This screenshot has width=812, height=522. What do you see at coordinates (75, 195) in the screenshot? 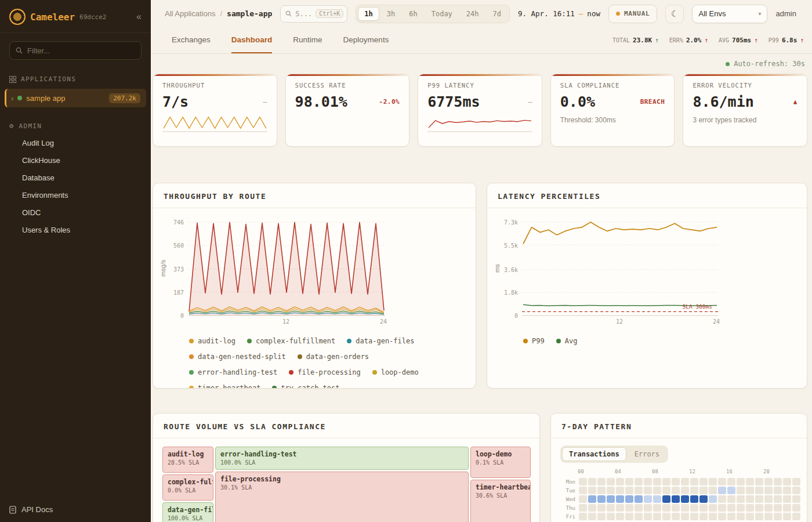
I see `sidebar-item-environments: Environments` at bounding box center [75, 195].